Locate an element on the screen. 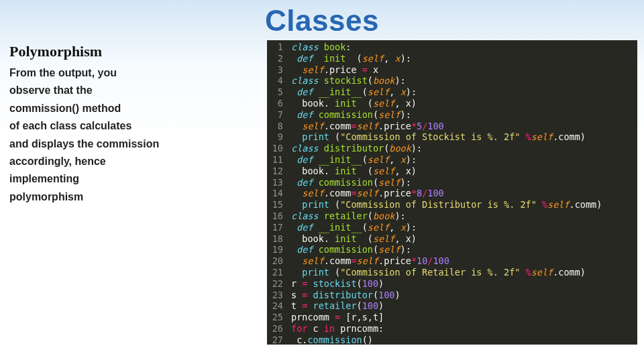 Image resolution: width=644 pixels, height=362 pixels. subheading: Polymorphism is located at coordinates (133, 52).